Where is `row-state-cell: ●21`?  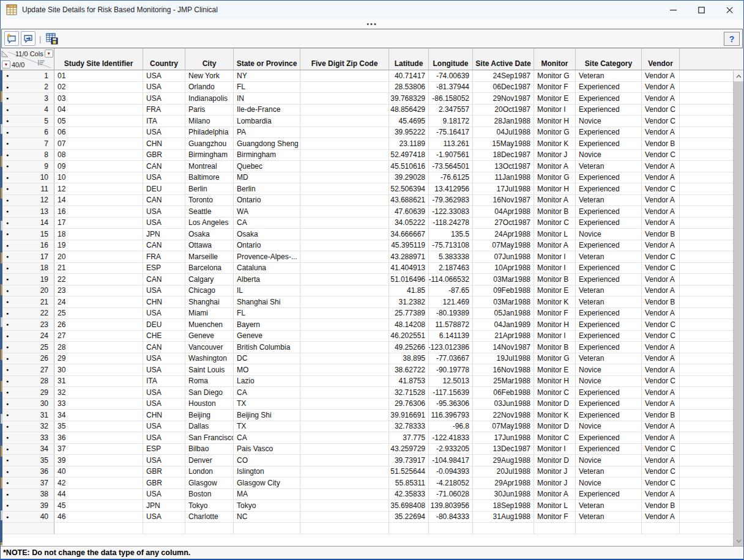
row-state-cell: ●21 is located at coordinates (28, 302).